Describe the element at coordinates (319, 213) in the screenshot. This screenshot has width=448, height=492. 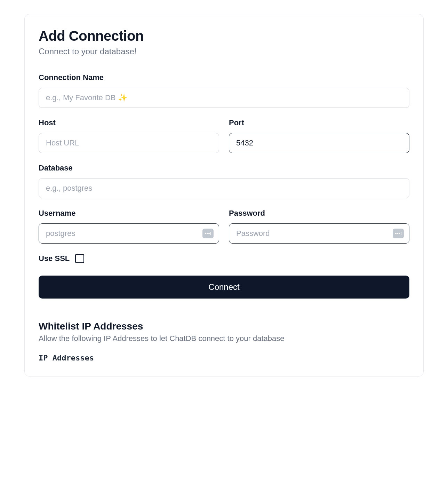
I see `password-label: Password` at that location.